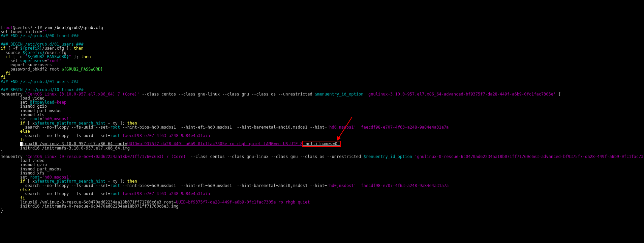 Image resolution: width=644 pixels, height=243 pixels. Describe the element at coordinates (461, 94) in the screenshot. I see `code-string: 'gnulinux-3.10.0-957.el7.x86_64-advanced…` at that location.